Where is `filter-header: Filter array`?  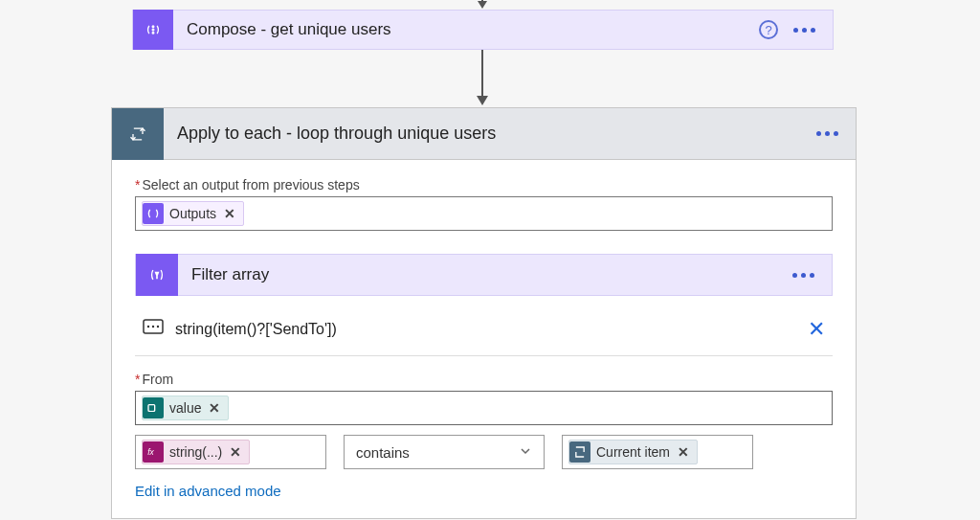
filter-header: Filter array is located at coordinates (484, 275).